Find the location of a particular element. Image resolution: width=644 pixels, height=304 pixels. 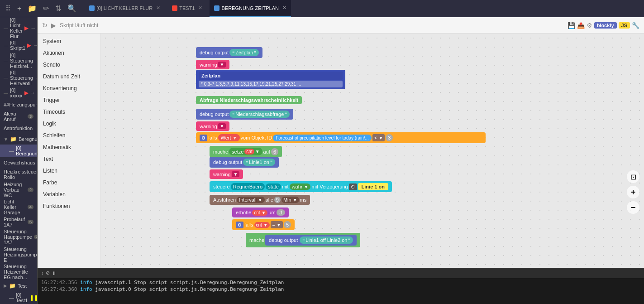

block-falls2: ⚙ falls cnt ▼ = ▼ 5 is located at coordinates (263, 225).